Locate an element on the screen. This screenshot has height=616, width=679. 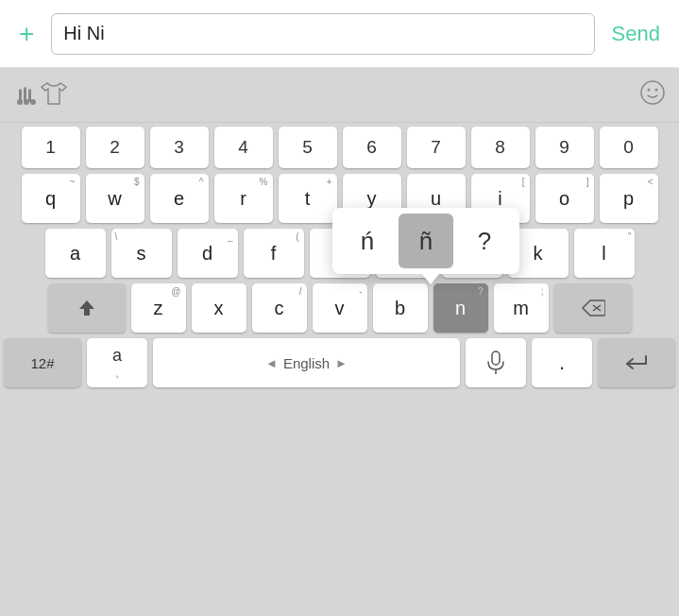
popup-key-n-tilde: ñ is located at coordinates (426, 241).